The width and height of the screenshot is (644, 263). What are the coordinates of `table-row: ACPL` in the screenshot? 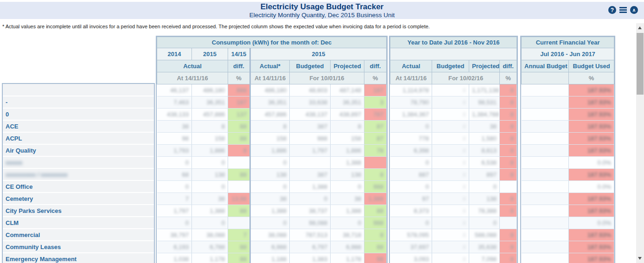 It's located at (78, 138).